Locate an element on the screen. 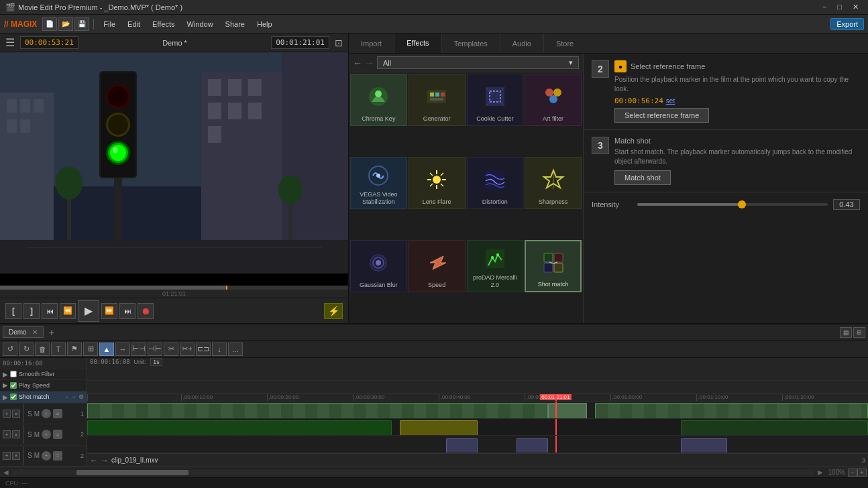  category-dropdown: All ▾ is located at coordinates (478, 63).